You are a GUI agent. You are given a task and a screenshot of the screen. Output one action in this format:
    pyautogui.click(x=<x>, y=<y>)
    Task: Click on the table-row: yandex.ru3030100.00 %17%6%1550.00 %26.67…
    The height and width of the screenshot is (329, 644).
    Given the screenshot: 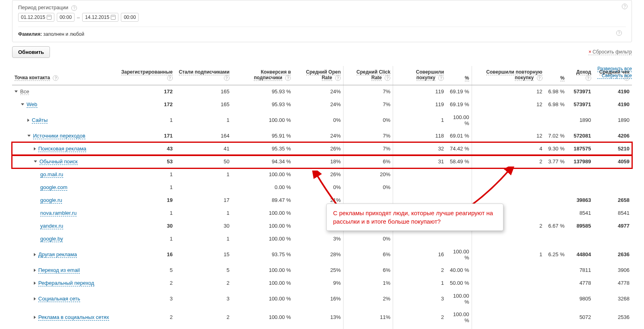 What is the action you would take?
    pyautogui.click(x=322, y=226)
    